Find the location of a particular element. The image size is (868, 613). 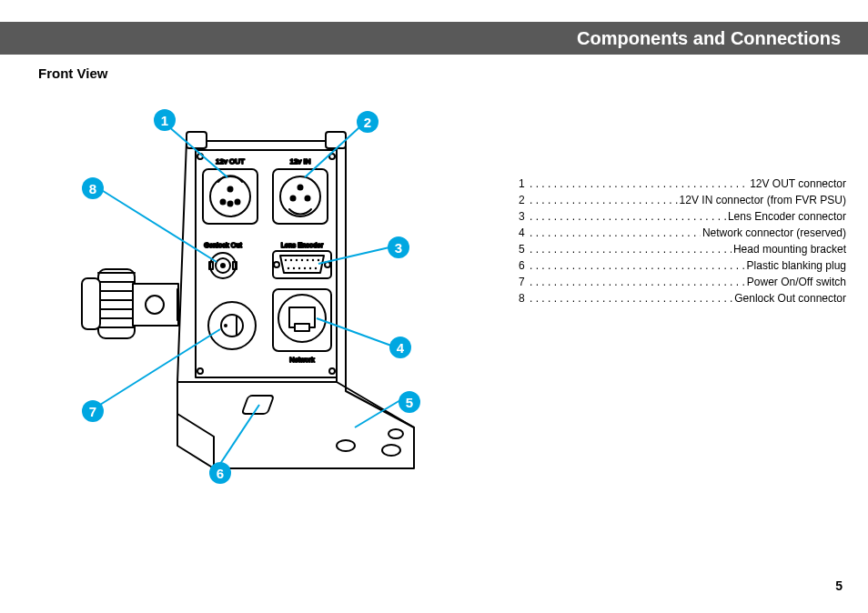

callout-8-num: 8 is located at coordinates (93, 189).